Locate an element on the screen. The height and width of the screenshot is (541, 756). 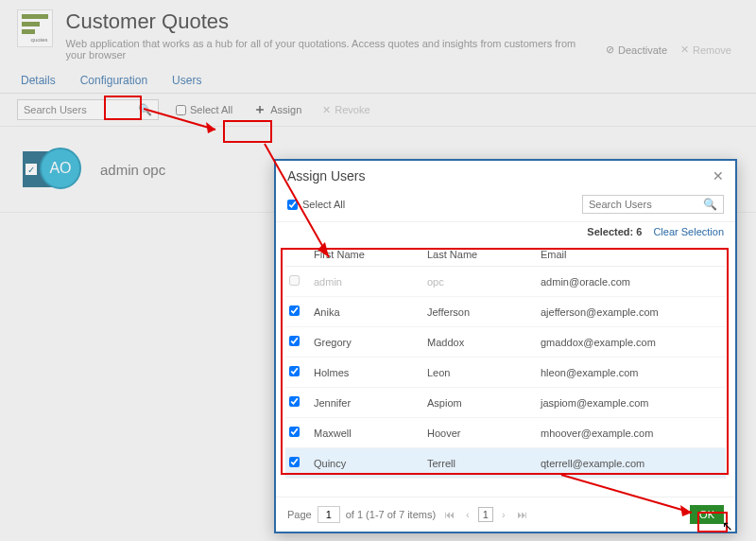
pager-current: 1 is located at coordinates (486, 515).